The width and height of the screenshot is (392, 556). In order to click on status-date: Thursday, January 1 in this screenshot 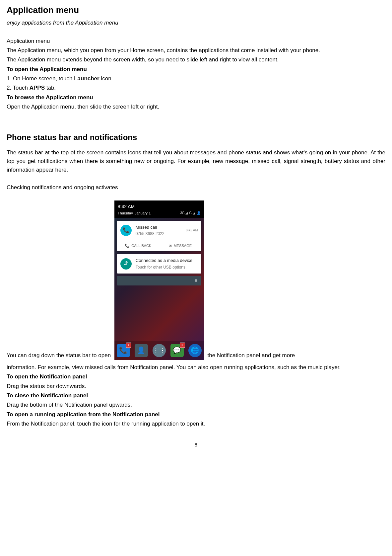, I will do `click(134, 213)`.